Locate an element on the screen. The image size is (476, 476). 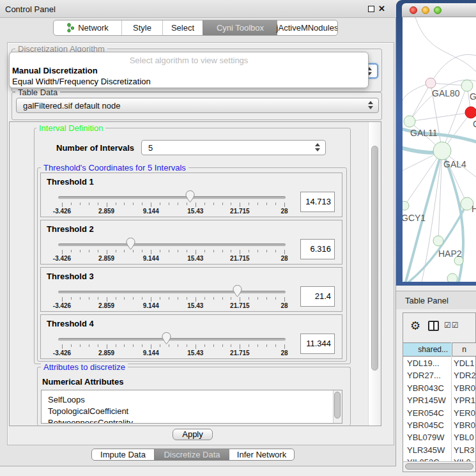
network-node-gcy1 is located at coordinates (406, 206).